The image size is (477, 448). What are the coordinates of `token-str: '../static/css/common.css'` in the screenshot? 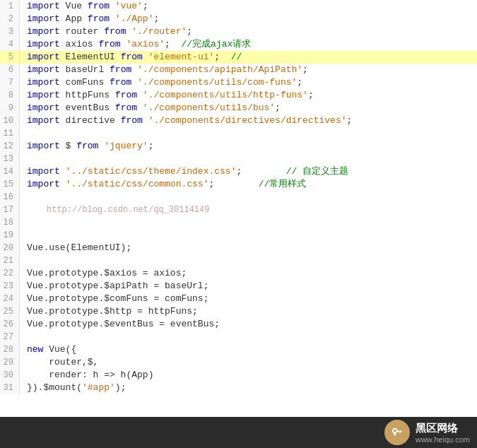 It's located at (137, 184).